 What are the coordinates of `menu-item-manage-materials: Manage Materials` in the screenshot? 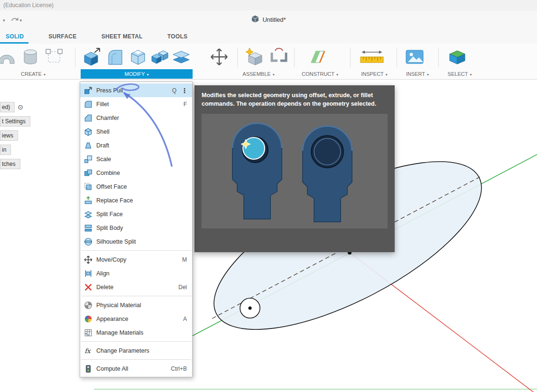 It's located at (136, 333).